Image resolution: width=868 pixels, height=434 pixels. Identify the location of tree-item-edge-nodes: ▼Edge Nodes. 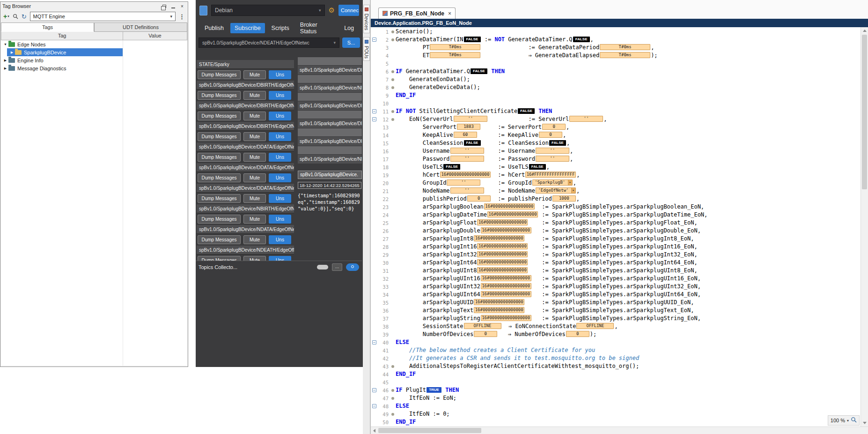
(94, 44).